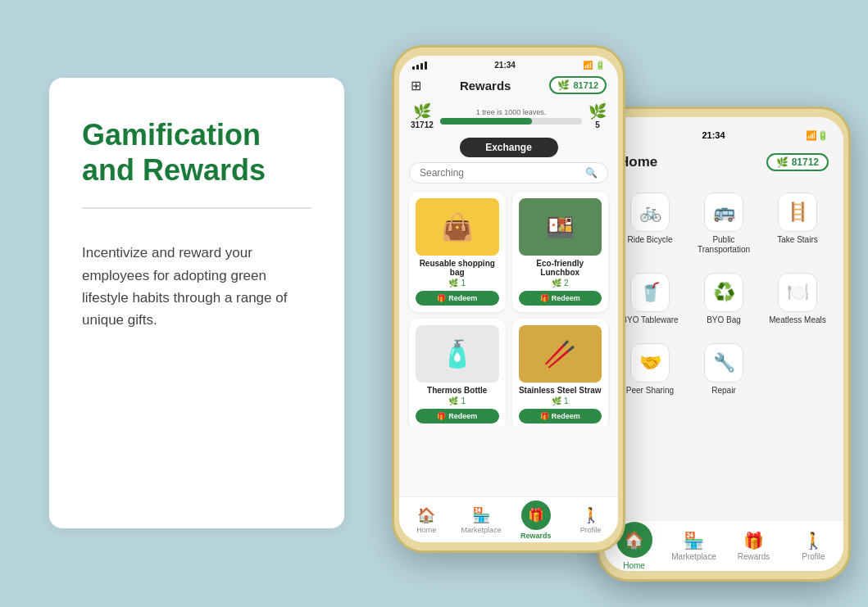  What do you see at coordinates (508, 116) in the screenshot?
I see `progress-section: 🌿 31712 1 tree is 1000 leaves. 🌿 5` at bounding box center [508, 116].